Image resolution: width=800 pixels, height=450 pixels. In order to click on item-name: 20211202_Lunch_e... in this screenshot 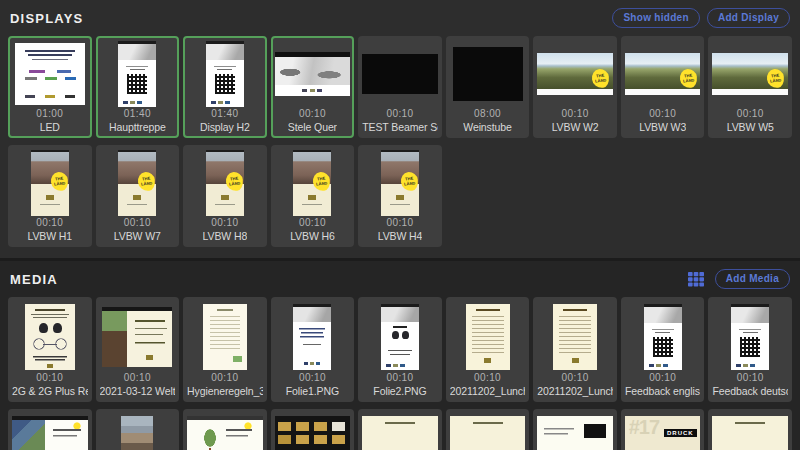, I will do `click(488, 391)`.